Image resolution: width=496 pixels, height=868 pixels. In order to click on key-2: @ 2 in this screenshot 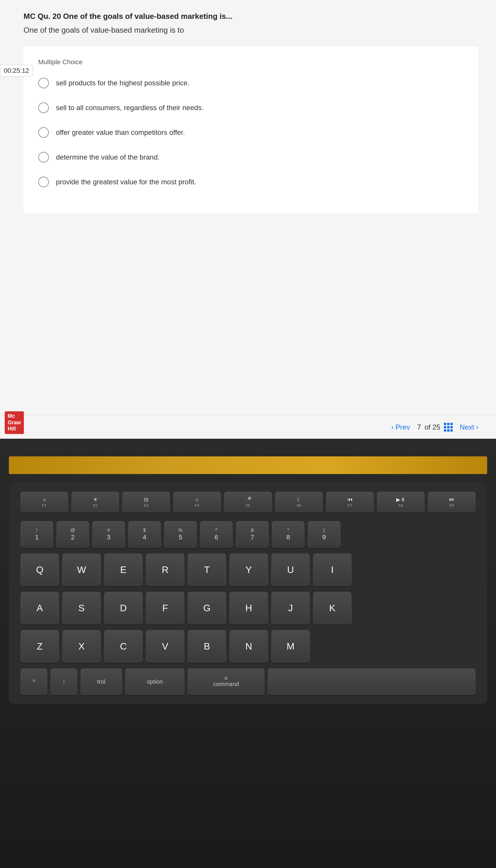, I will do `click(73, 534)`.